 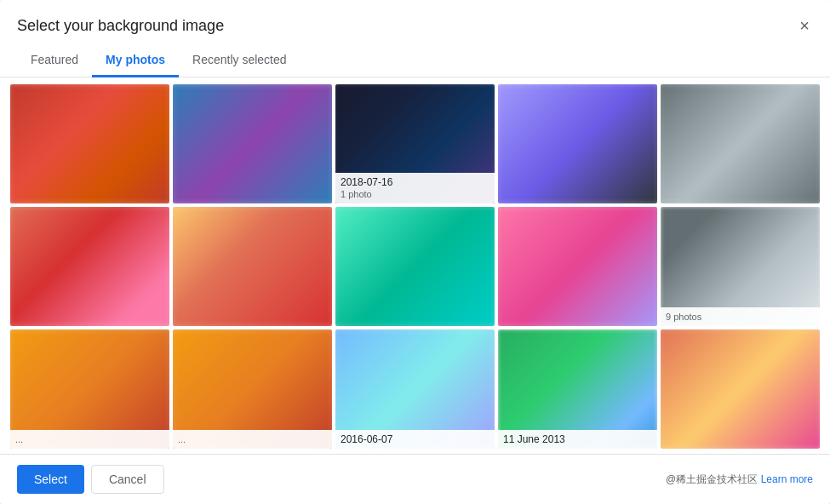 What do you see at coordinates (415, 389) in the screenshot?
I see `photo-item: 2016-06-07` at bounding box center [415, 389].